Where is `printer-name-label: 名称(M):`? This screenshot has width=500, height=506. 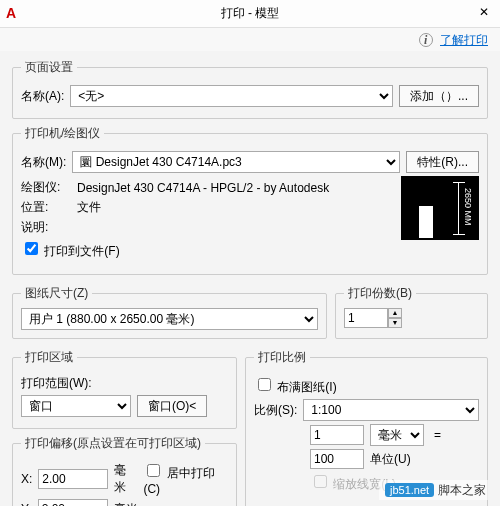
printer-name-label: 名称(M): is located at coordinates (44, 162).